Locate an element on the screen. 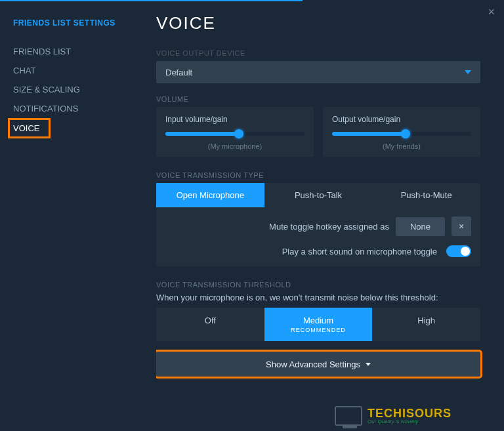  output-volume-slider is located at coordinates (402, 134).